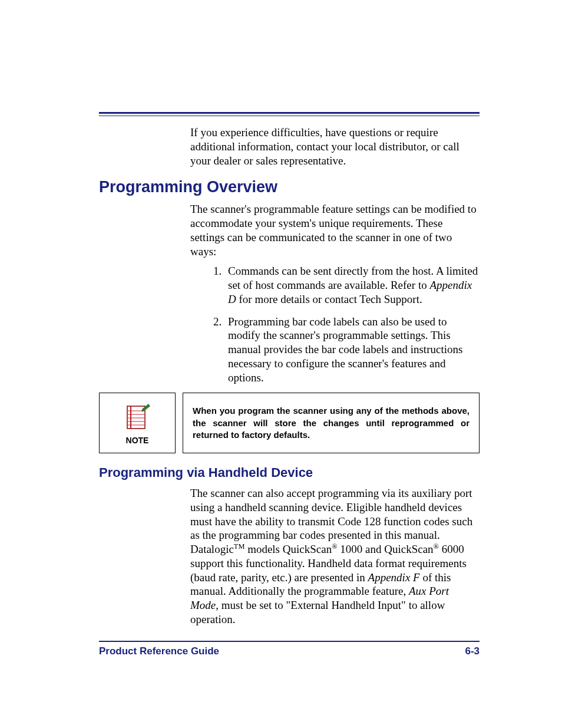 This screenshot has width=562, height=728. What do you see at coordinates (289, 473) in the screenshot?
I see `heading-programming-handheld: Programming via Handheld Device` at bounding box center [289, 473].